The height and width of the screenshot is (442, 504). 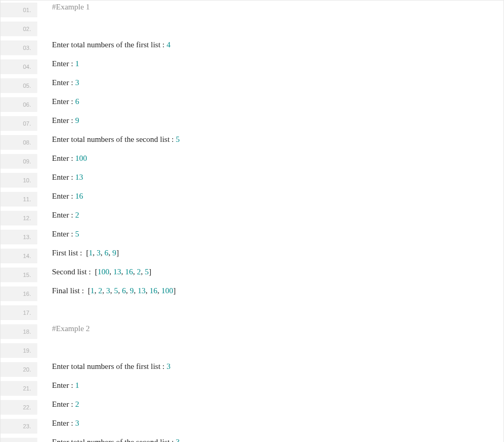 I want to click on line-number: 20., so click(x=19, y=369).